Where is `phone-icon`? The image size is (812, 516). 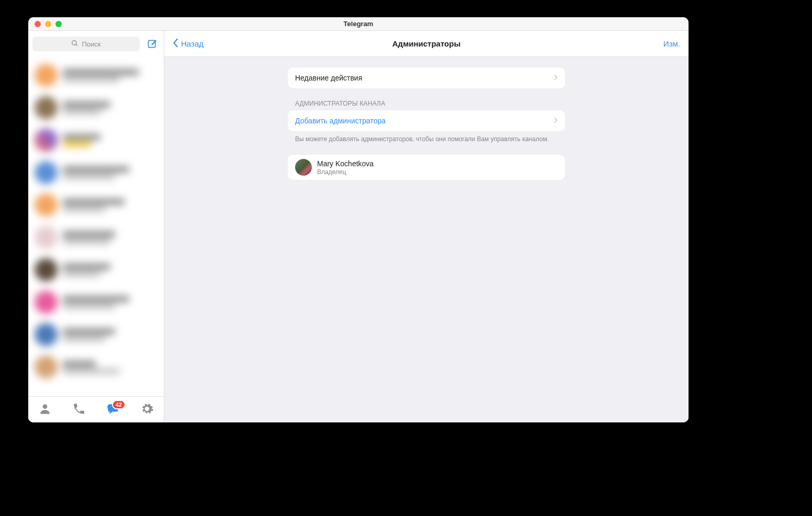 phone-icon is located at coordinates (79, 410).